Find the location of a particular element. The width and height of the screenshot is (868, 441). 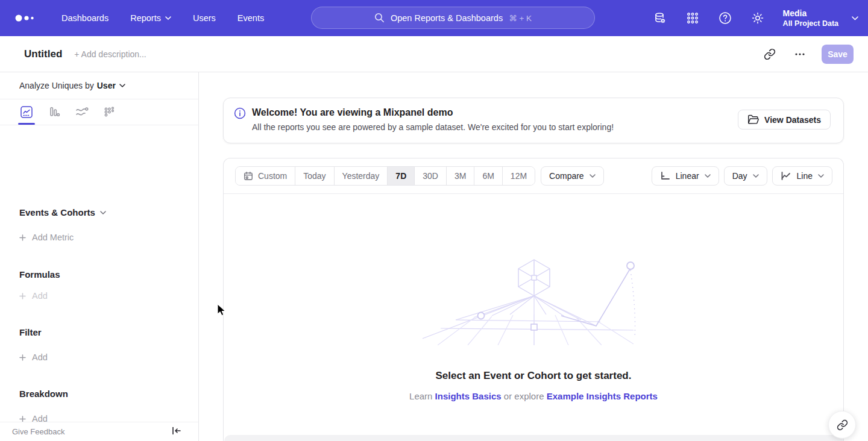

add-metric-button: Add Metric is located at coordinates (46, 237).